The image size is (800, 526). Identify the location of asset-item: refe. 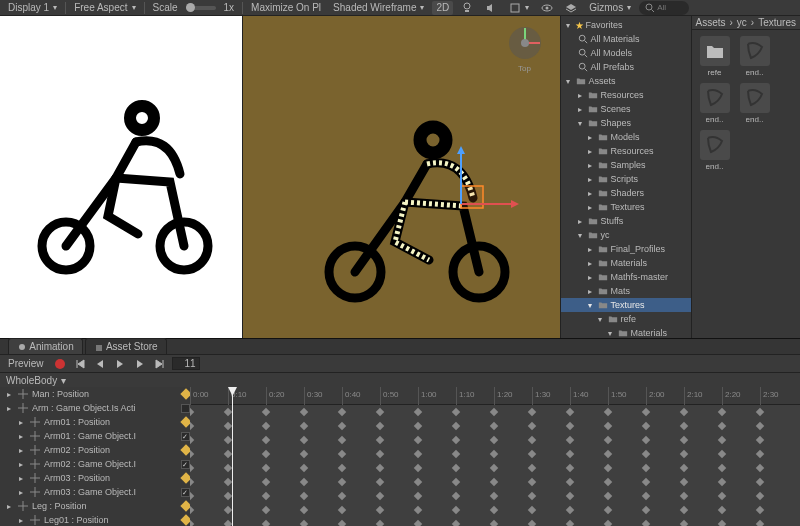
(715, 56).